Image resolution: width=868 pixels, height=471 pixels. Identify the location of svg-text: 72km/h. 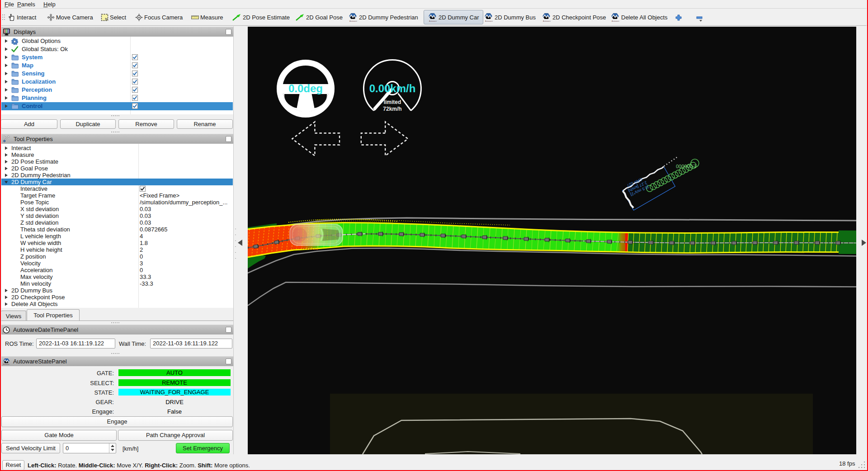
(392, 109).